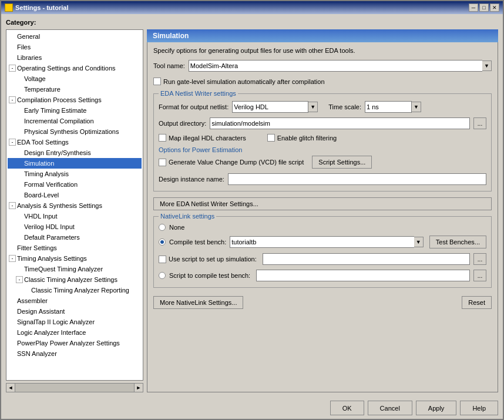 This screenshot has width=504, height=420. What do you see at coordinates (169, 66) in the screenshot?
I see `tool-name-label: Tool name:` at bounding box center [169, 66].